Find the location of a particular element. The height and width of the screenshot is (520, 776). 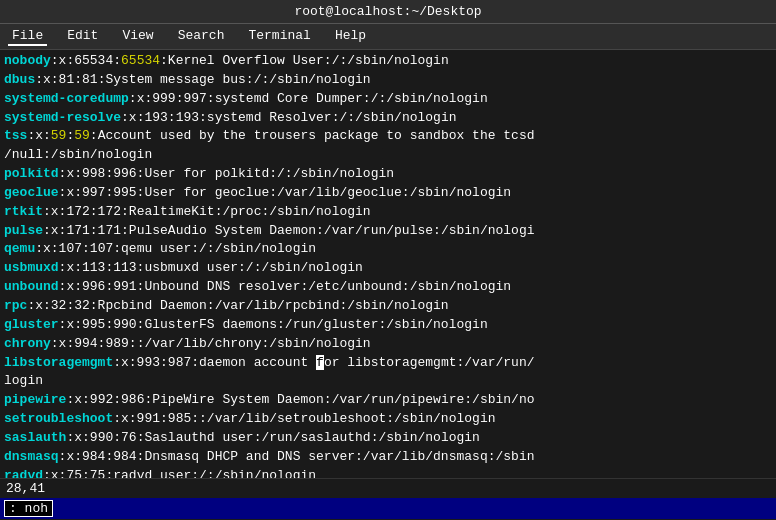

terminal-line: rtkit:x:172:172:RealtimeKit:/proc:/sbin/… is located at coordinates (388, 212).